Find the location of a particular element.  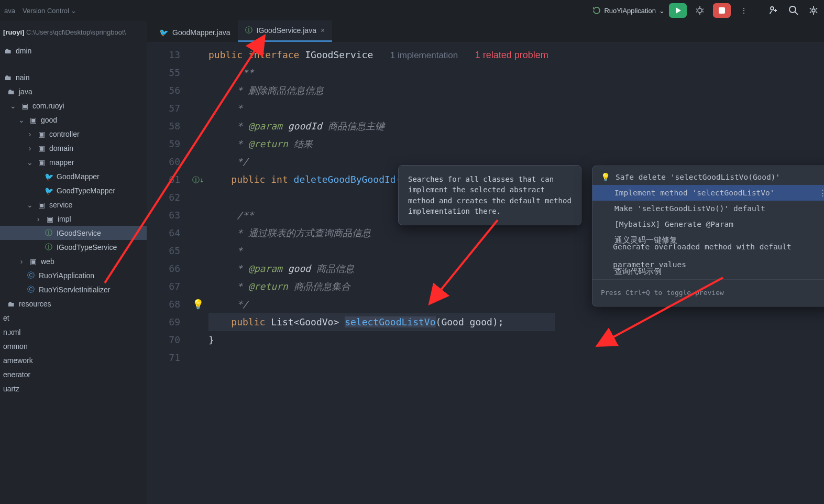

implemented-icon: Ⓘ↓ is located at coordinates (198, 180).